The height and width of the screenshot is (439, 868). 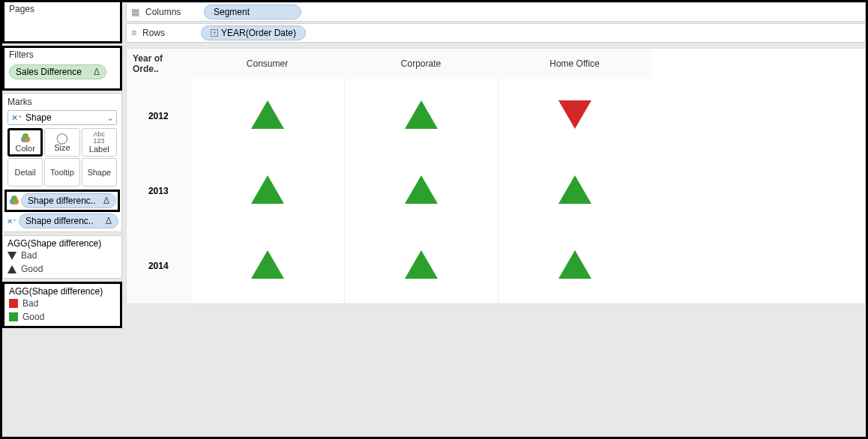 What do you see at coordinates (61, 148) in the screenshot?
I see `mark-cell-size-label: Size` at bounding box center [61, 148].